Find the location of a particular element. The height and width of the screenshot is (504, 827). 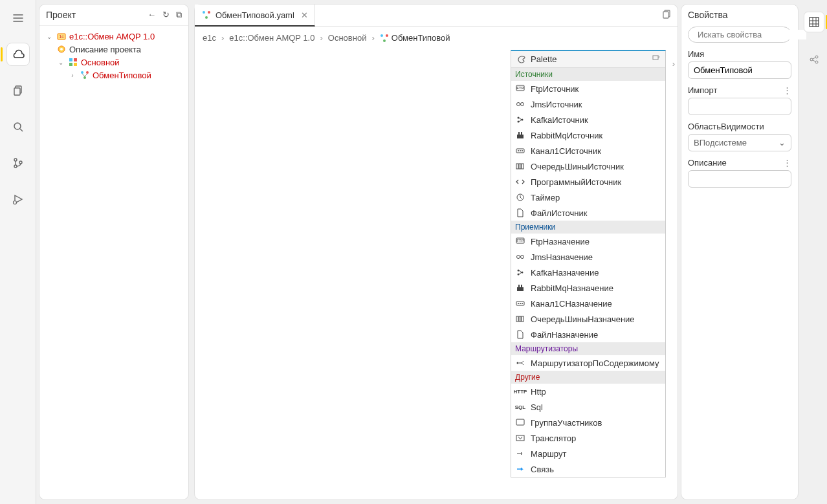

prop-desc: Описание ⋮ is located at coordinates (740, 173).